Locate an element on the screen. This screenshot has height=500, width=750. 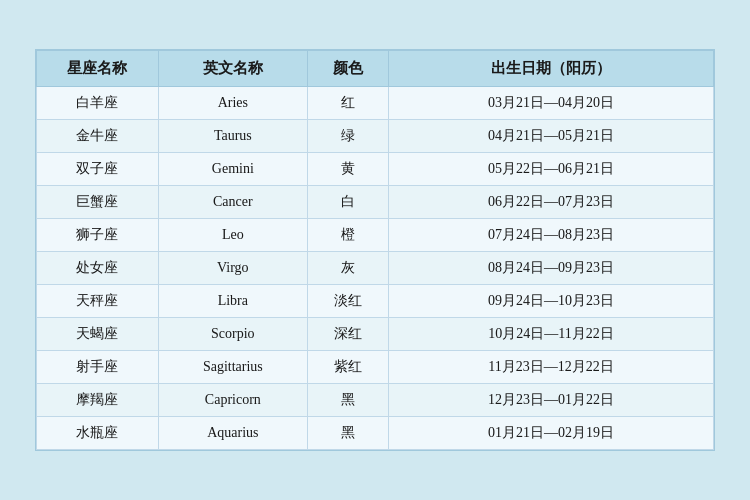
cell-english-name: Leo is located at coordinates (232, 236).